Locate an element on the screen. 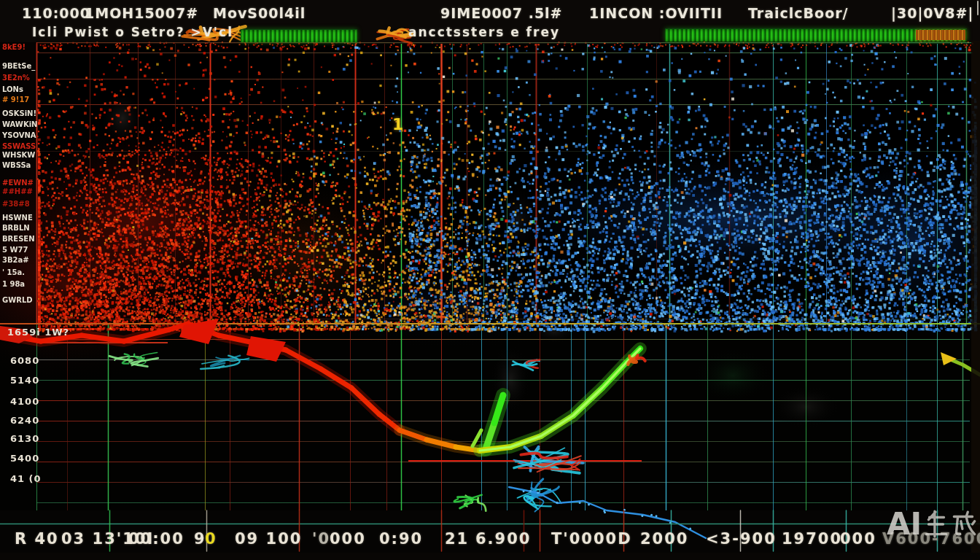 This screenshot has height=560, width=980. header-bar-orange is located at coordinates (941, 35).